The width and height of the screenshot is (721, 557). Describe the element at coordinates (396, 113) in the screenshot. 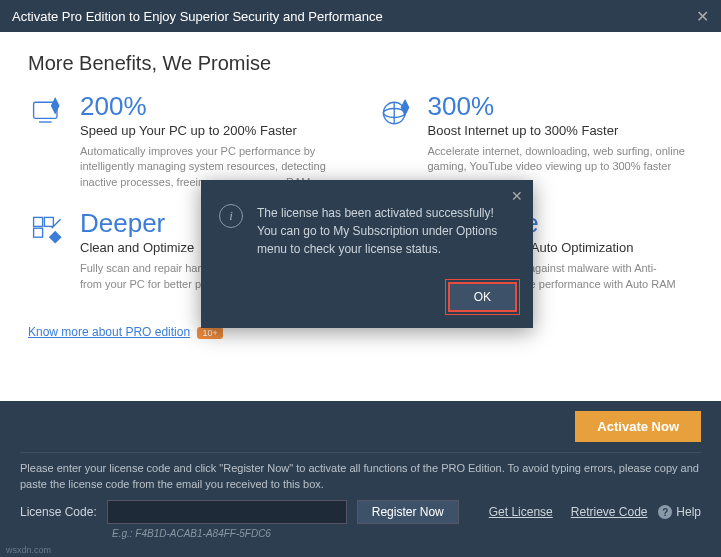

I see `globe-rocket-icon` at that location.